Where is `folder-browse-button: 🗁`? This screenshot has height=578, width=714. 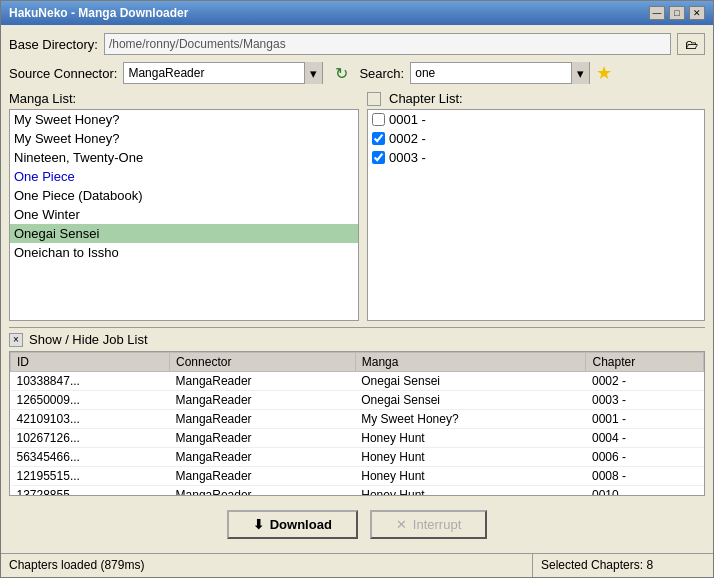
folder-browse-button: 🗁 is located at coordinates (691, 44).